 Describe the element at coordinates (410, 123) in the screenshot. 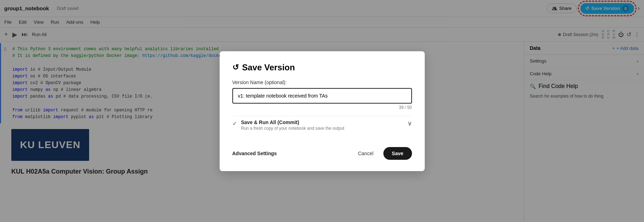

I see `save-option-chevron-icon: ∨` at that location.